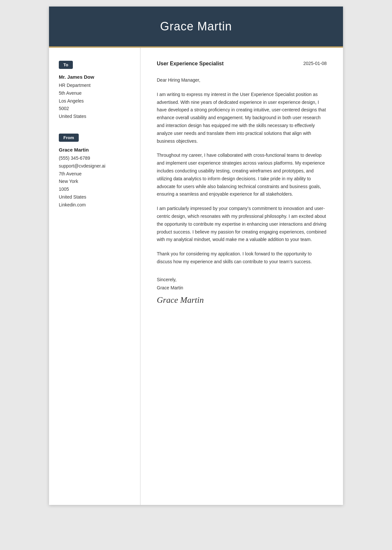 The width and height of the screenshot is (392, 550). I want to click on letter-date: 2025-01-08, so click(315, 63).